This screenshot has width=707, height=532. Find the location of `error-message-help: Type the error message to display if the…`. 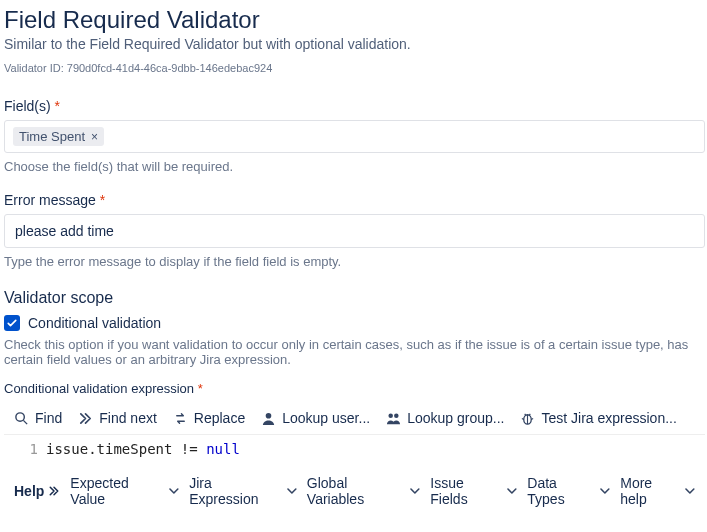

error-message-help: Type the error message to display if the… is located at coordinates (354, 262).